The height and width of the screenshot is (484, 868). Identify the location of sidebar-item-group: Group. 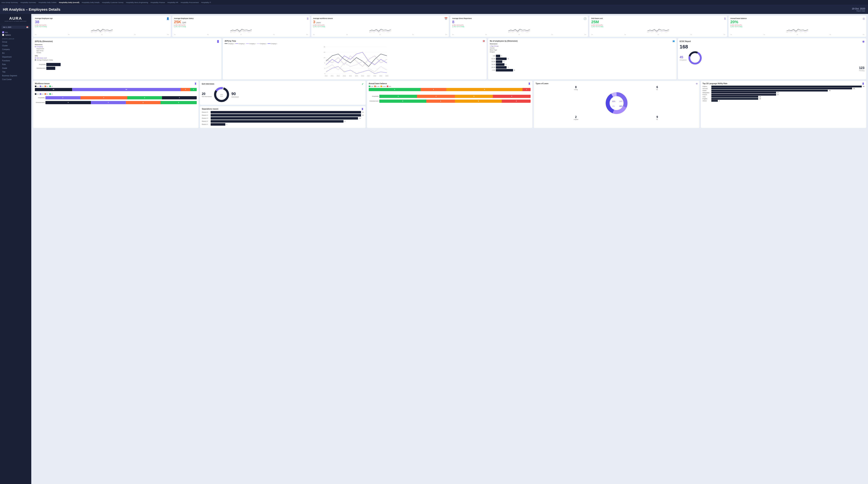
(16, 42).